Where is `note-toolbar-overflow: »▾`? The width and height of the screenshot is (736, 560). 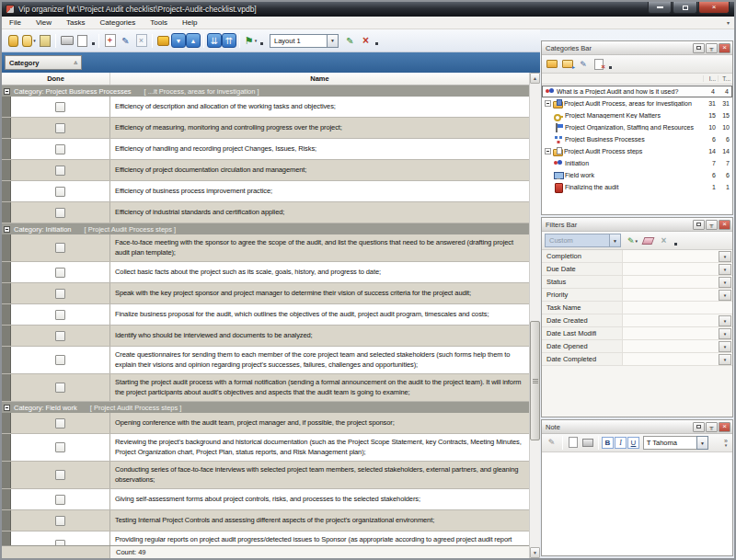 note-toolbar-overflow: »▾ is located at coordinates (727, 443).